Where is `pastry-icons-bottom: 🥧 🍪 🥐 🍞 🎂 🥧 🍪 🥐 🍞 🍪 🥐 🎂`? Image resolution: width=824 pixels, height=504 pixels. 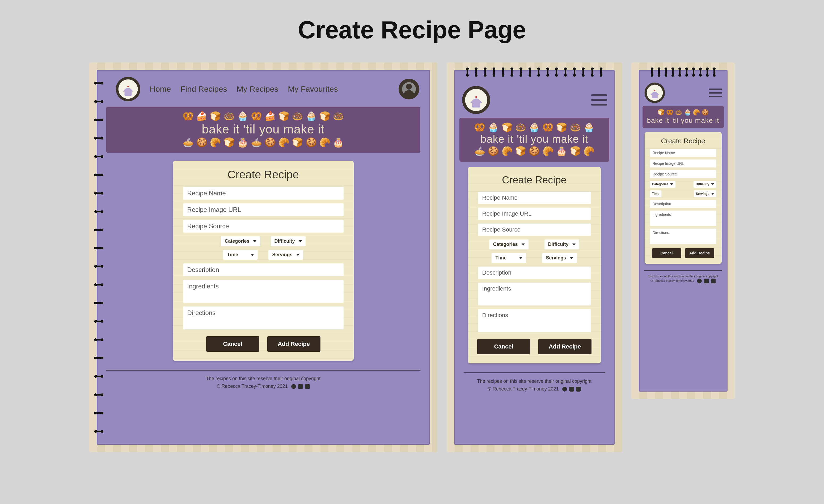
pastry-icons-bottom: 🥧 🍪 🥐 🍞 🎂 🥧 🍪 🥐 🍞 🍪 🥐 🎂 is located at coordinates (264, 142).